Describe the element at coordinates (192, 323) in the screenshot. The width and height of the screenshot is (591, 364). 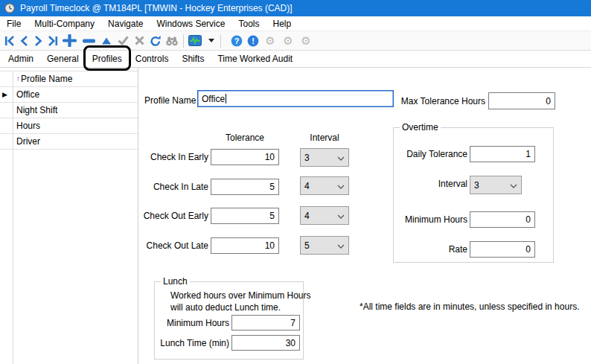
I see `lunch-minimum-hours-label: Minimum Hours` at that location.